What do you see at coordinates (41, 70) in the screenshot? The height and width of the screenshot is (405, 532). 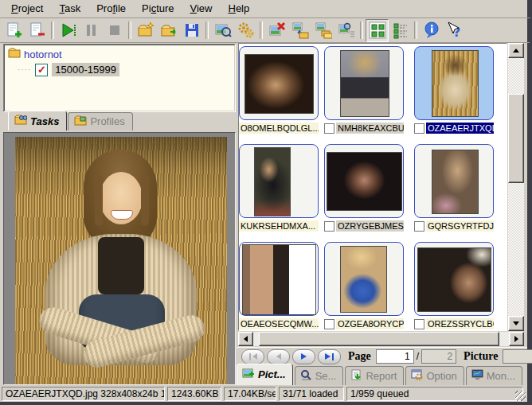 I see `task-checkbox: ✓` at bounding box center [41, 70].